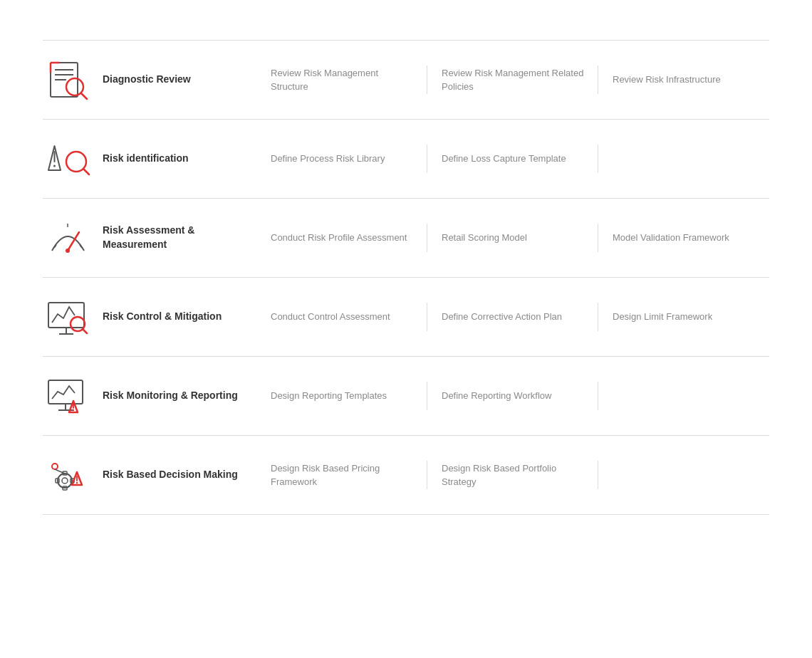  What do you see at coordinates (162, 317) in the screenshot?
I see `component-label-risk-control: Risk Control & Mitigation` at bounding box center [162, 317].